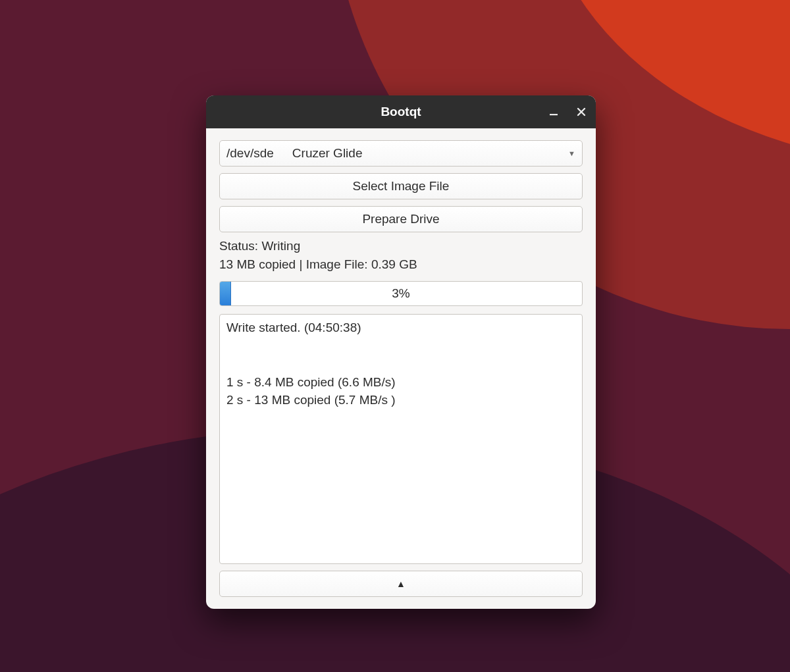 Image resolution: width=790 pixels, height=672 pixels. Describe the element at coordinates (401, 112) in the screenshot. I see `titlebar: Bootqt` at that location.